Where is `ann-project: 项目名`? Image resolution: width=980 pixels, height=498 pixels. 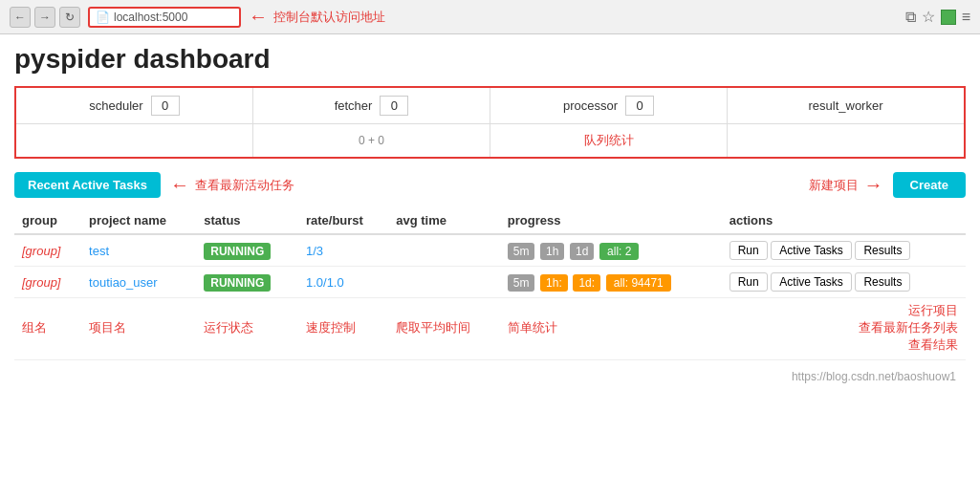 ann-project: 项目名 is located at coordinates (139, 329).